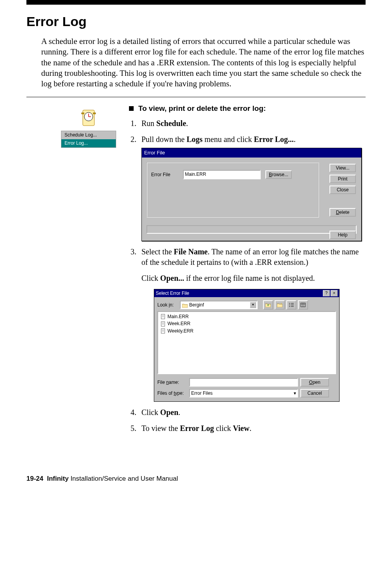  Describe the element at coordinates (252, 124) in the screenshot. I see `step-1: Run Schedule.` at that location.